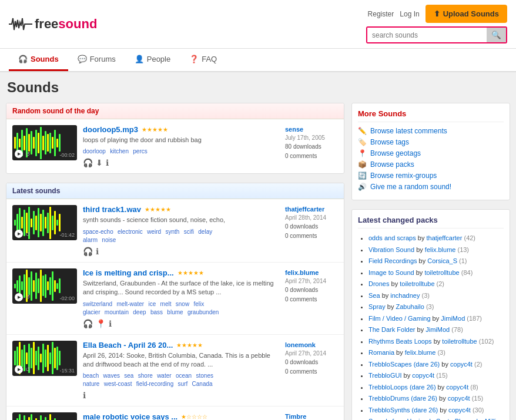 The height and width of the screenshot is (420, 516). I want to click on tag-melt-water: melt-water, so click(130, 304).